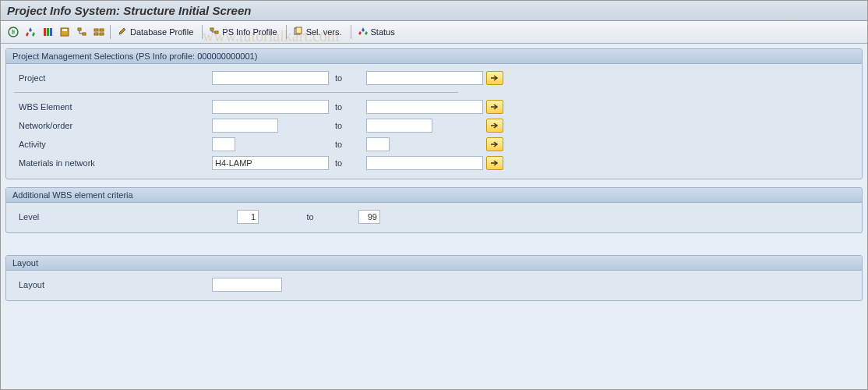 The width and height of the screenshot is (868, 390). What do you see at coordinates (111, 78) in the screenshot?
I see `project-label: Project` at bounding box center [111, 78].